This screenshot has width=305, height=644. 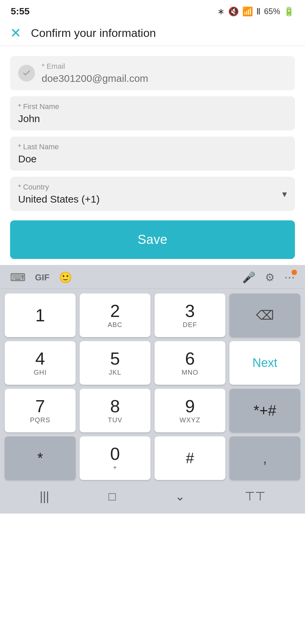 What do you see at coordinates (27, 73) in the screenshot?
I see `email-check-icon` at bounding box center [27, 73].